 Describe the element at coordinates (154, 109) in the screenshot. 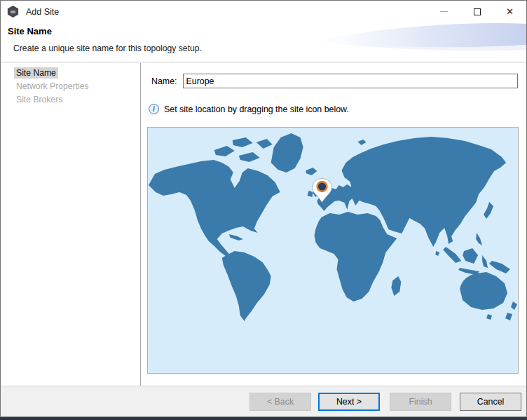

I see `info-icon: i` at that location.